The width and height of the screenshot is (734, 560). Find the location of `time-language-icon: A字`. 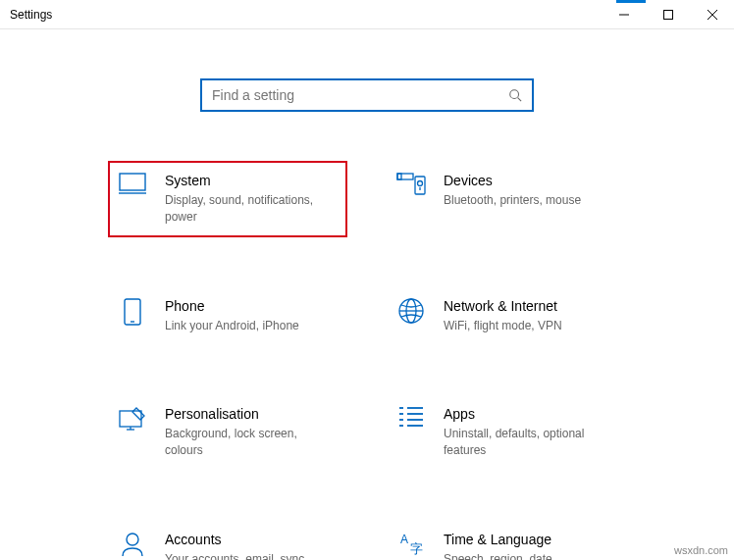

time-language-icon: A字 is located at coordinates (411, 545).